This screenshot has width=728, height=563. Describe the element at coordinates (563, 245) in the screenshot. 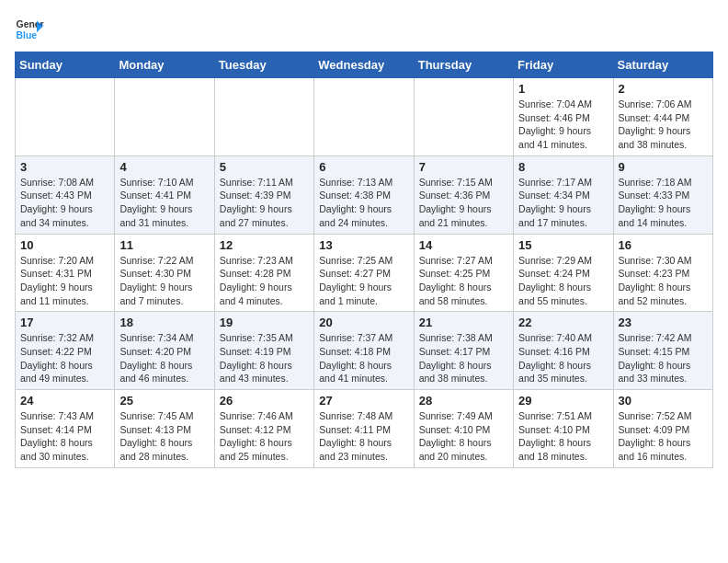

I see `day-number: 15` at that location.